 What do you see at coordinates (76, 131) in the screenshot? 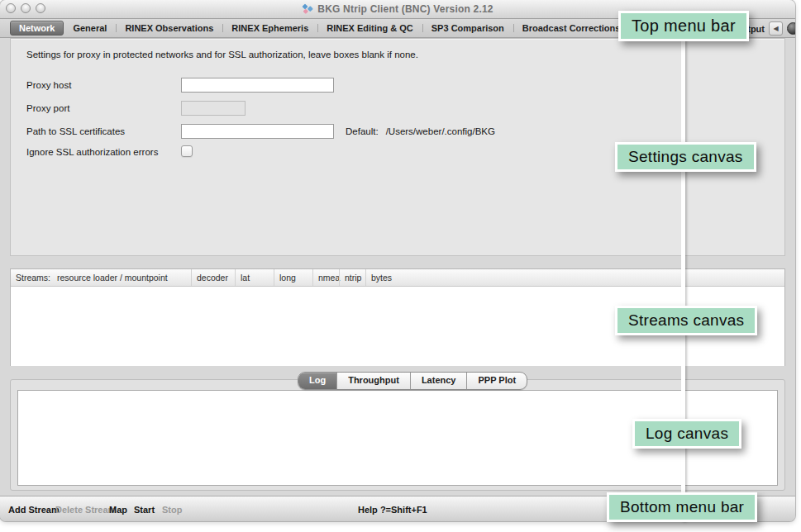
I see `ssl-path-label: Path to SSL certificates` at bounding box center [76, 131].